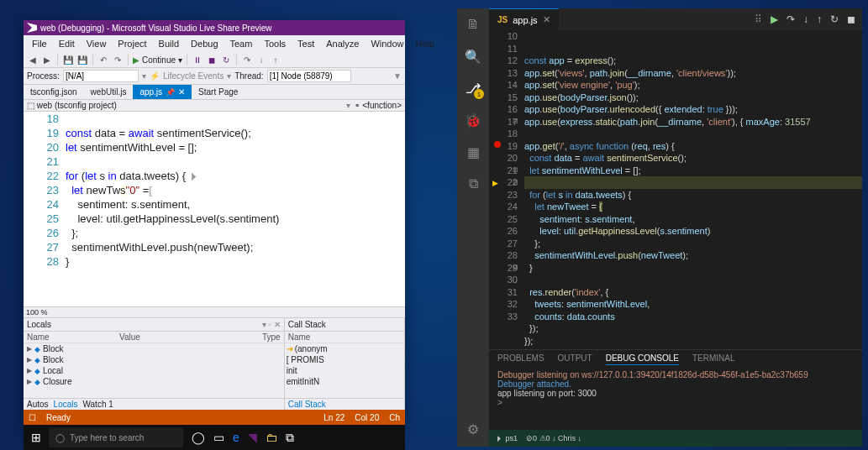  Describe the element at coordinates (72, 106) in the screenshot. I see `scope-project: ⬚ web (tsconfig project)` at that location.